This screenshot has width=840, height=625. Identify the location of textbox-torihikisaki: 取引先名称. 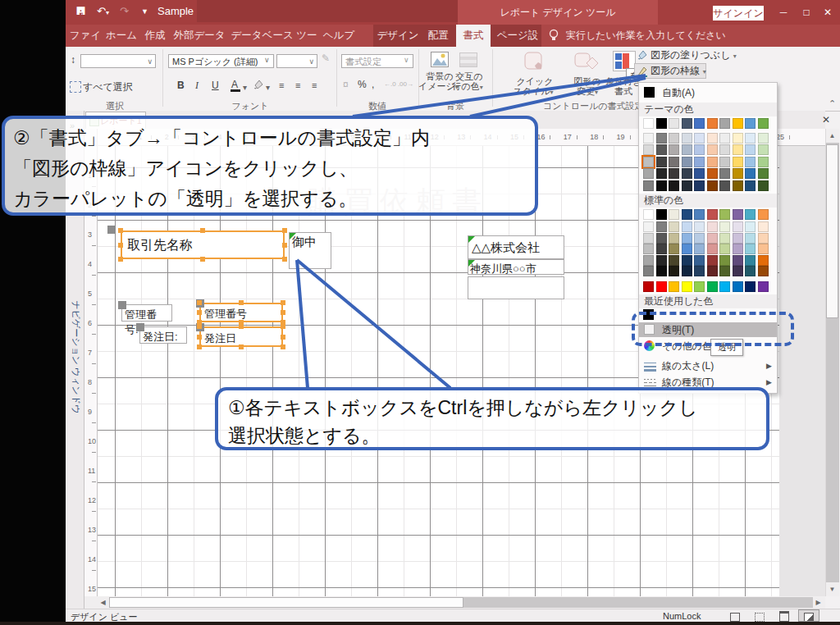
(203, 244).